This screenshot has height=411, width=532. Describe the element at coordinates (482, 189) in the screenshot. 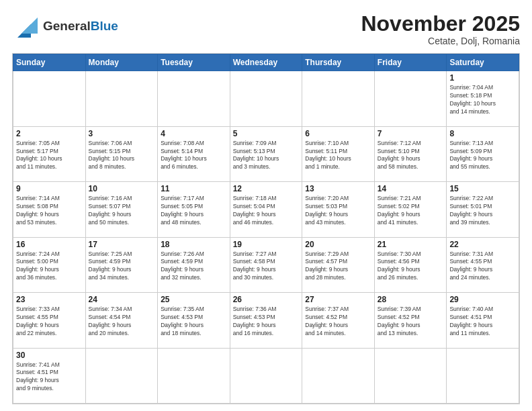

I see `day-number: 15` at that location.